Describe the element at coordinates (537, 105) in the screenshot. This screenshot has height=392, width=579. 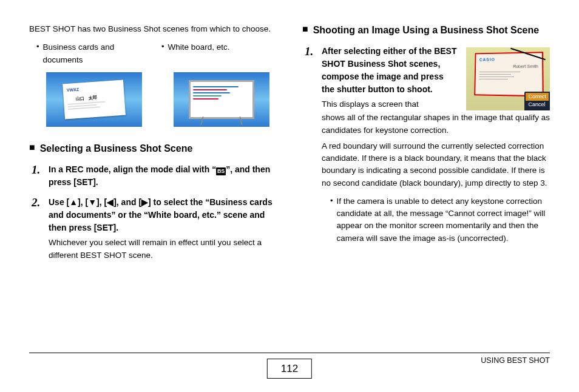
I see `menu-cancel: Cancel` at that location.